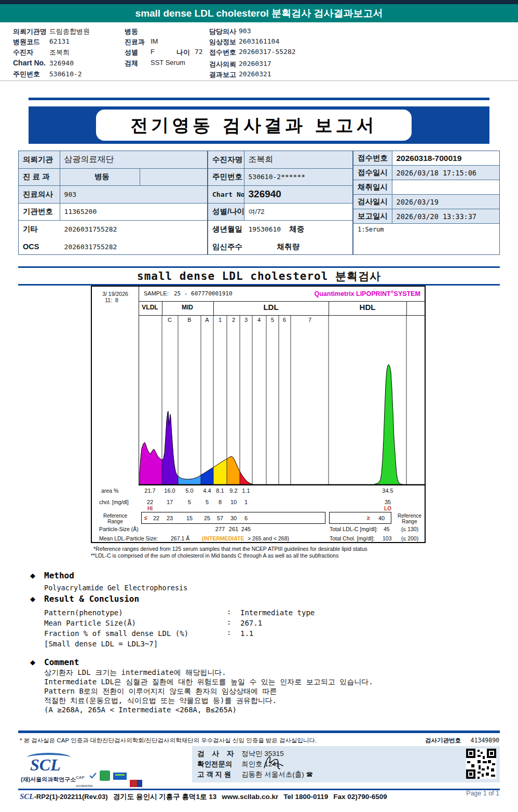  What do you see at coordinates (220, 518) in the screenshot?
I see `ref-value: 57` at bounding box center [220, 518].